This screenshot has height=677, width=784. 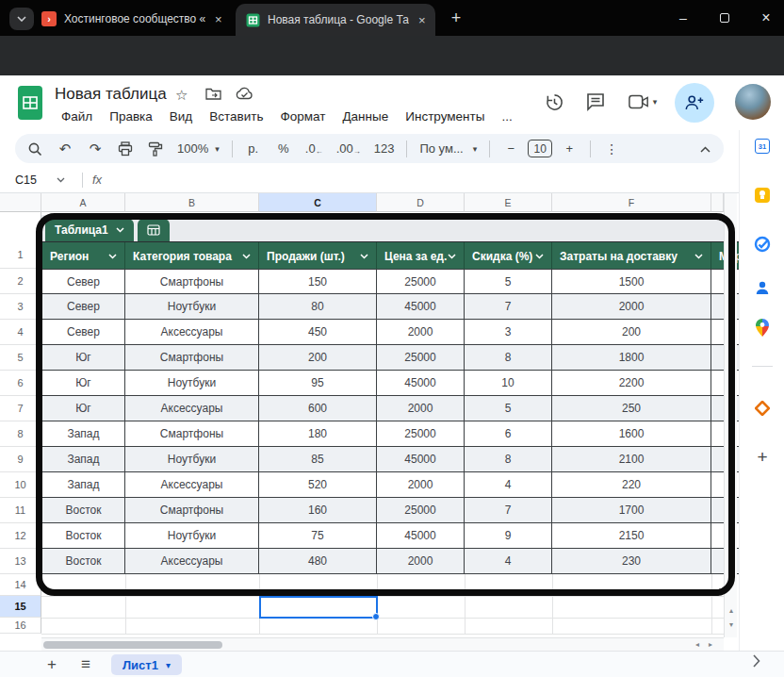 I want to click on menu-item-4: Формат, so click(x=302, y=117).